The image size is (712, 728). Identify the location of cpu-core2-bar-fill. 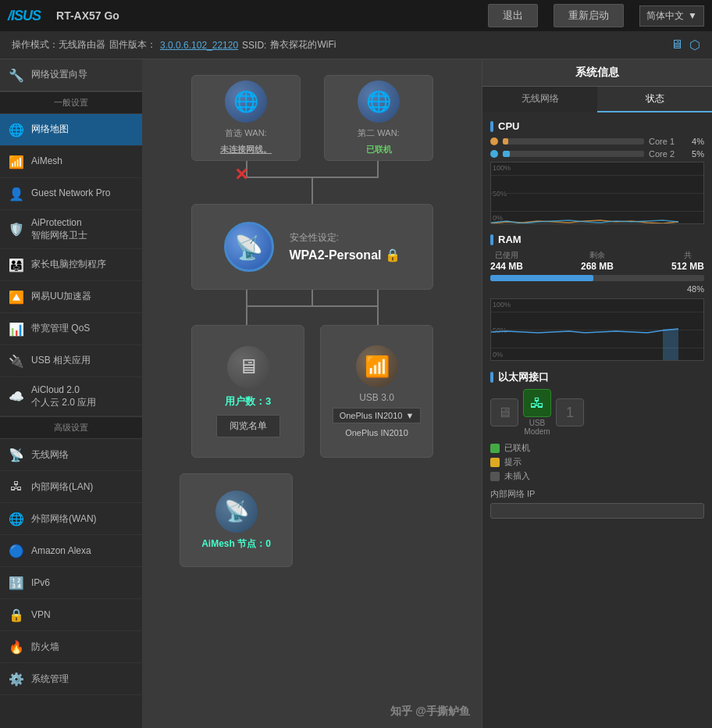
(506, 154).